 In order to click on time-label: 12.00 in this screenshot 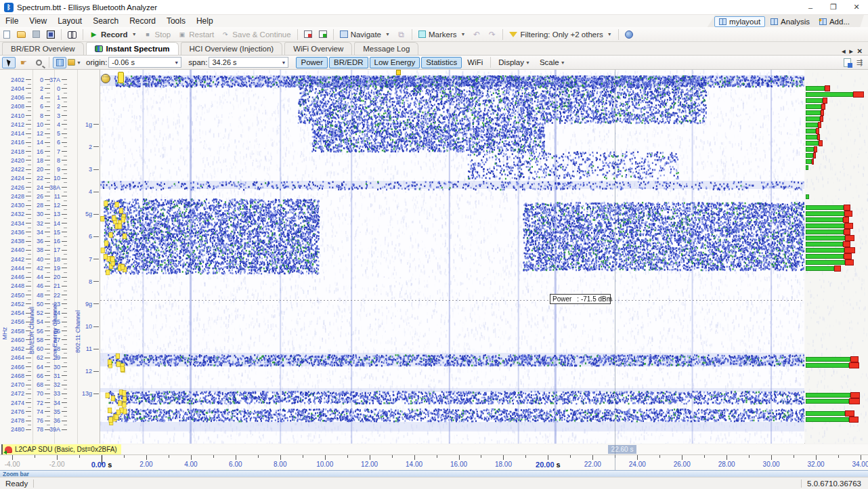, I will do `click(370, 465)`.